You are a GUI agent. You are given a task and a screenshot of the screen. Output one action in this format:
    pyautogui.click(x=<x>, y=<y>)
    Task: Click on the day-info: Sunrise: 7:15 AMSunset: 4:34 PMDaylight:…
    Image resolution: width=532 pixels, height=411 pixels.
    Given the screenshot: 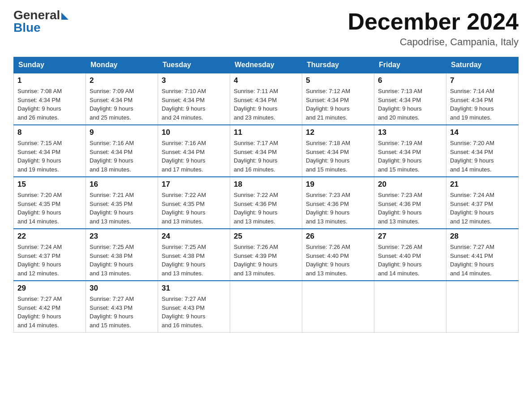 What is the action you would take?
    pyautogui.click(x=50, y=156)
    